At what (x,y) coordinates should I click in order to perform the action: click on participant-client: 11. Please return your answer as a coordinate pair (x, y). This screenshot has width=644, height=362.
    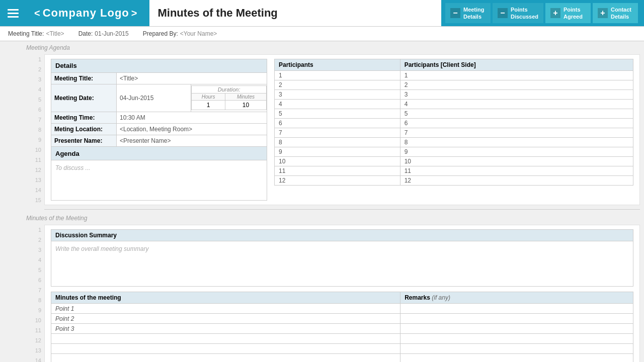
    Looking at the image, I should click on (516, 171).